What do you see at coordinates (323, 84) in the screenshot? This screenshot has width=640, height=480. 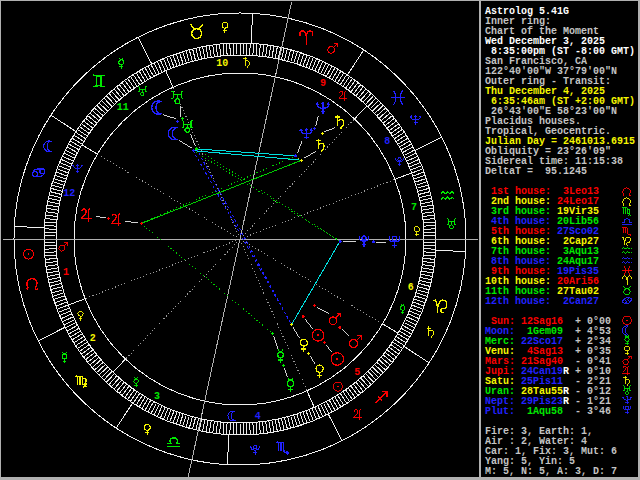 I see `svg-text: 9` at bounding box center [323, 84].